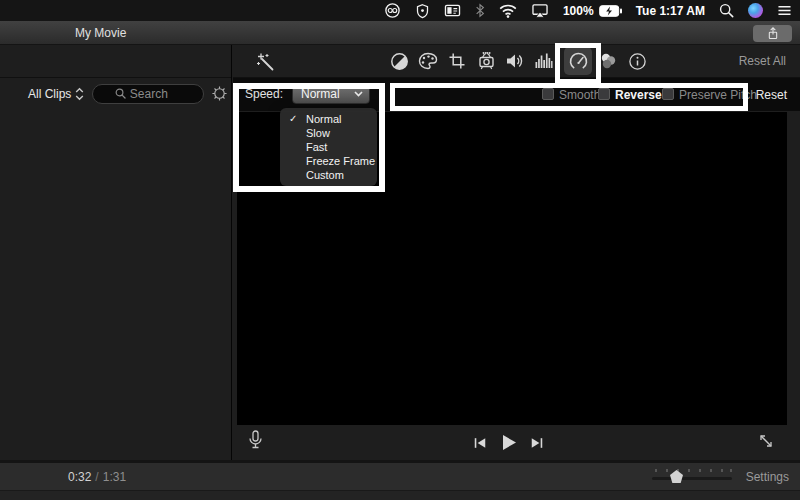 The height and width of the screenshot is (500, 800). What do you see at coordinates (264, 94) in the screenshot?
I see `speed-label: Speed:` at bounding box center [264, 94].